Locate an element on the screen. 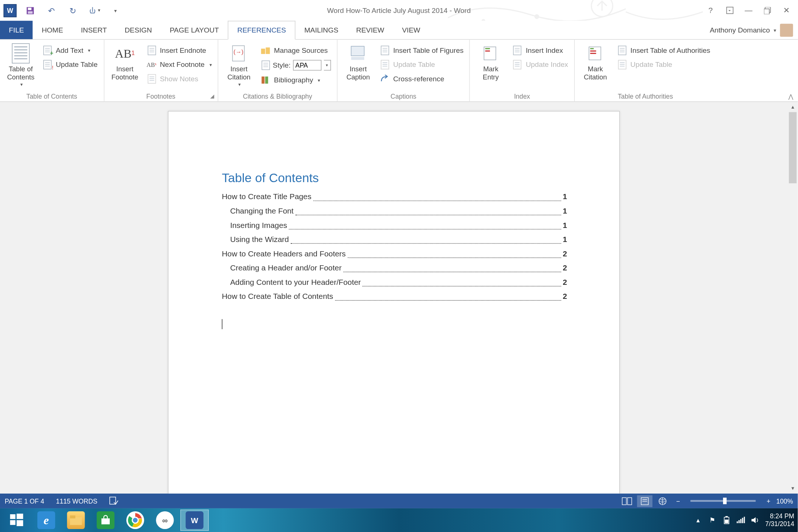  tray-overflow-icon: ▴ is located at coordinates (698, 520).